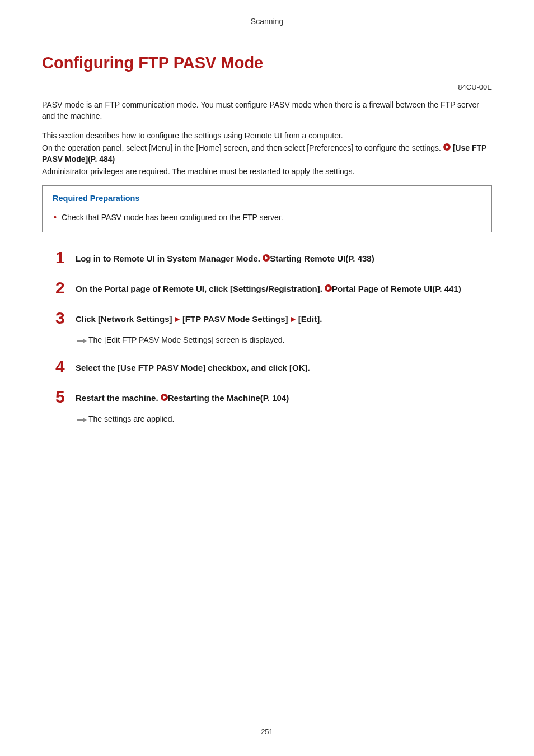 The image size is (534, 756). What do you see at coordinates (65, 288) in the screenshot?
I see `step-number: 2` at bounding box center [65, 288].